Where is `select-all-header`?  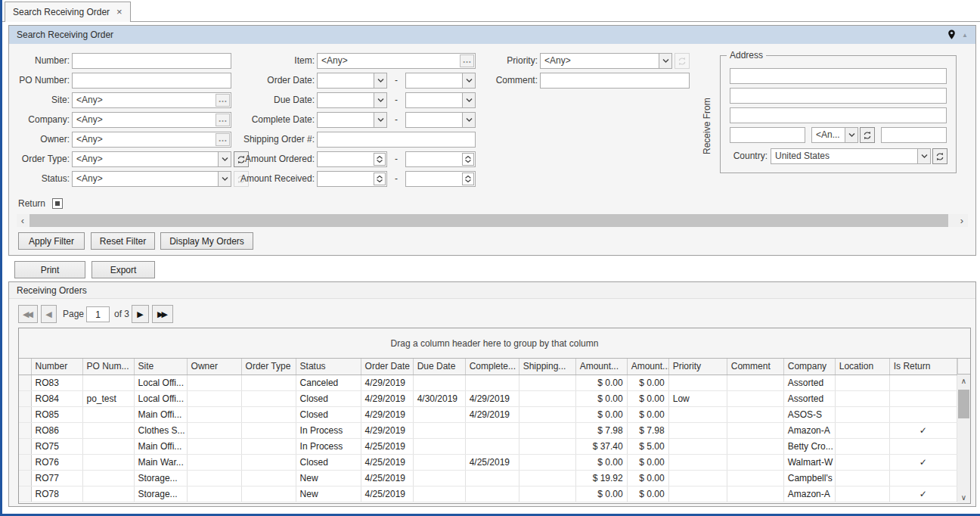 select-all-header is located at coordinates (25, 366).